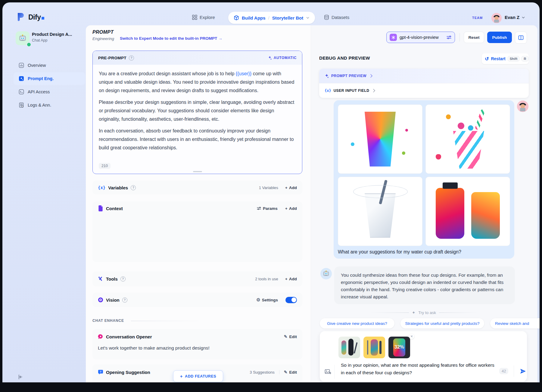  I want to click on sidebar-item-api-access: API Access, so click(49, 92).